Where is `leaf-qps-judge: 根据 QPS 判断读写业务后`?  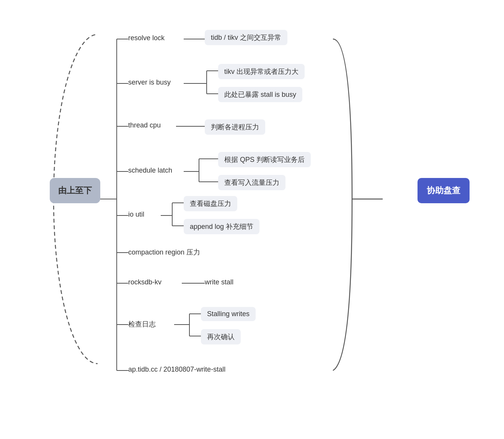
leaf-qps-judge: 根据 QPS 判断读写业务后 is located at coordinates (264, 160).